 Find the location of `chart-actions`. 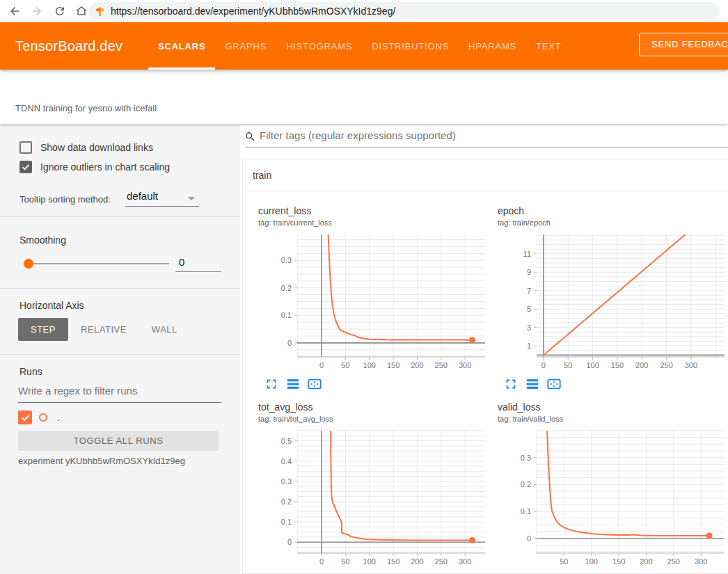

chart-actions is located at coordinates (532, 384).